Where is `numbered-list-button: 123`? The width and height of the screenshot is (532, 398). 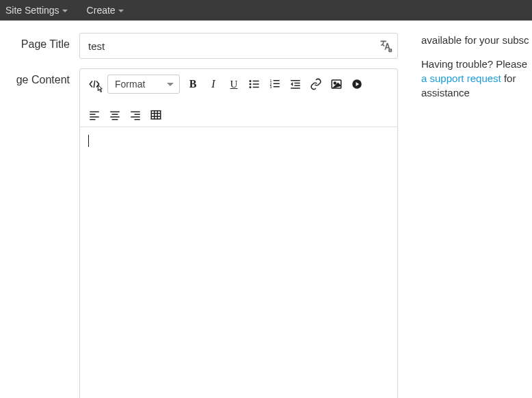 numbered-list-button: 123 is located at coordinates (275, 84).